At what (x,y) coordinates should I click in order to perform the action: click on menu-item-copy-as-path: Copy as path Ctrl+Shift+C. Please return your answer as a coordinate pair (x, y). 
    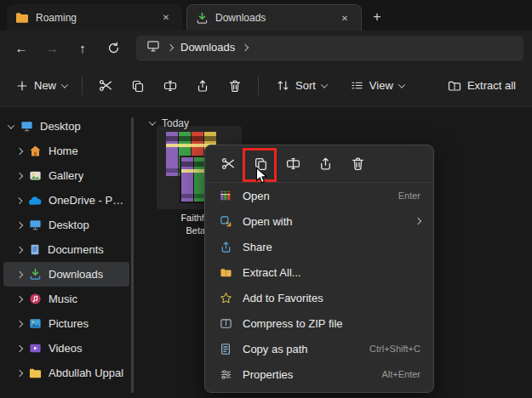
    Looking at the image, I should click on (319, 349).